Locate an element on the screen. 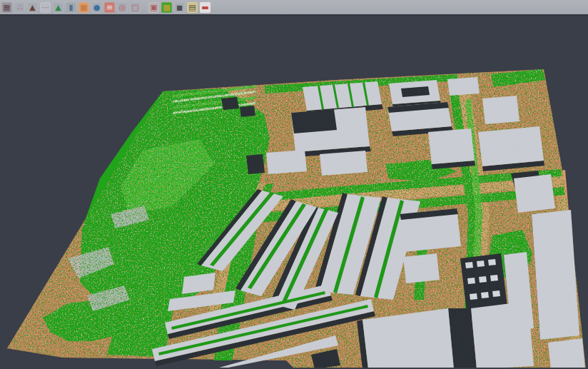 The height and width of the screenshot is (369, 588). toolbar: ▦∴▲⋯▲▮■●≡◎□▣▩◼▤▬ is located at coordinates (294, 8).